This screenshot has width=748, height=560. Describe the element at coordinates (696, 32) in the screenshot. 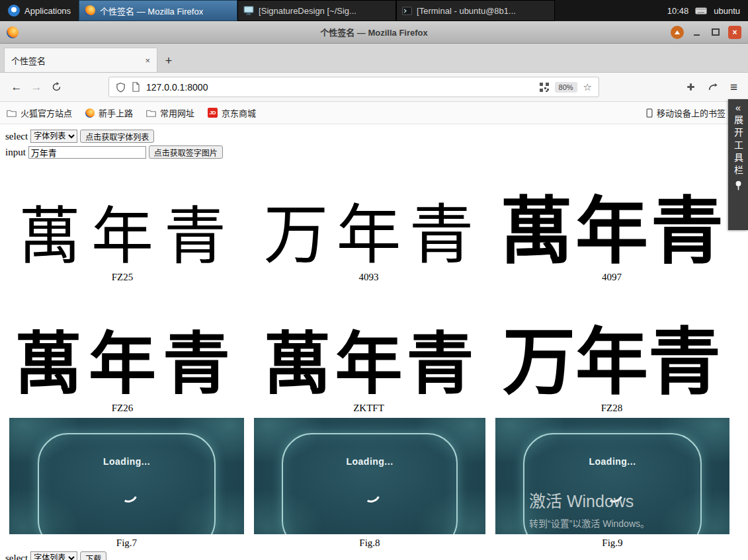

I see `minimize-button` at that location.